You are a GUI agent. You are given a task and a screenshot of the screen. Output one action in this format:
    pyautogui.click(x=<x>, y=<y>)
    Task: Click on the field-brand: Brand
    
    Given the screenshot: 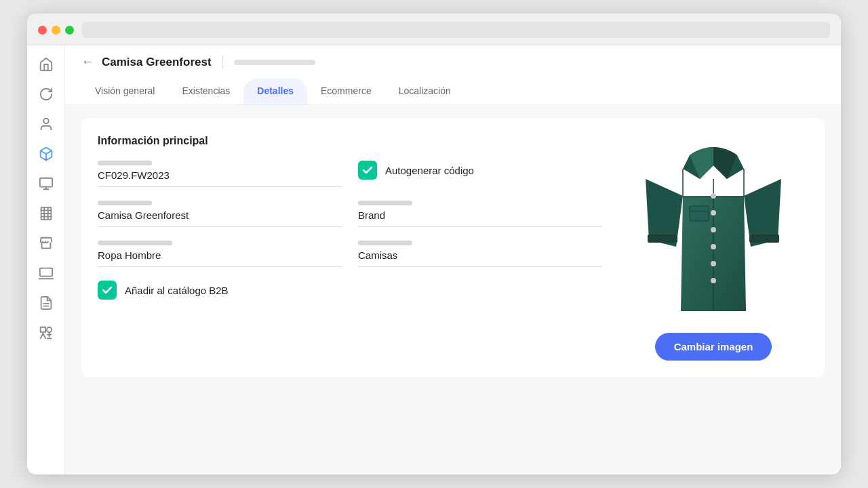 What is the action you would take?
    pyautogui.click(x=480, y=214)
    